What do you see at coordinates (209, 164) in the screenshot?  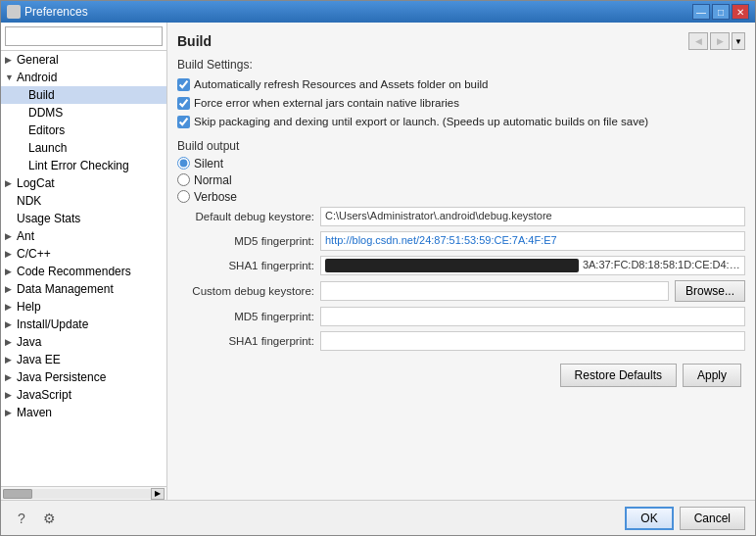 I see `silent-label: Silent` at bounding box center [209, 164].